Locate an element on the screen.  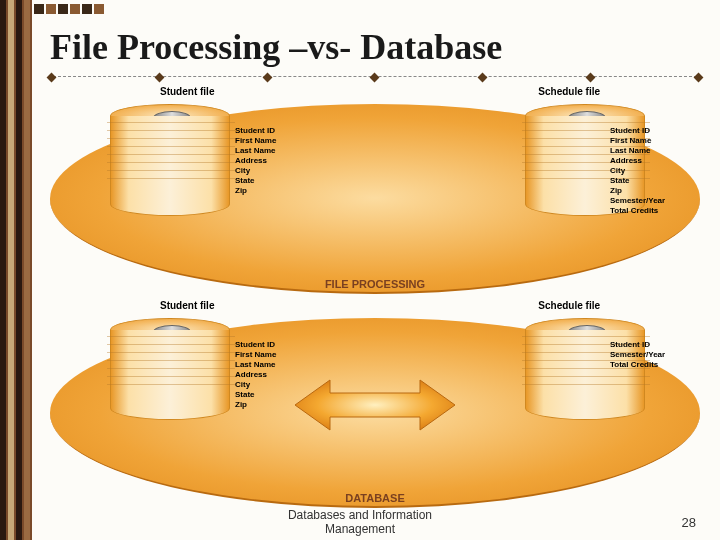
student-file-label-db: Student file is located at coordinates (187, 306).